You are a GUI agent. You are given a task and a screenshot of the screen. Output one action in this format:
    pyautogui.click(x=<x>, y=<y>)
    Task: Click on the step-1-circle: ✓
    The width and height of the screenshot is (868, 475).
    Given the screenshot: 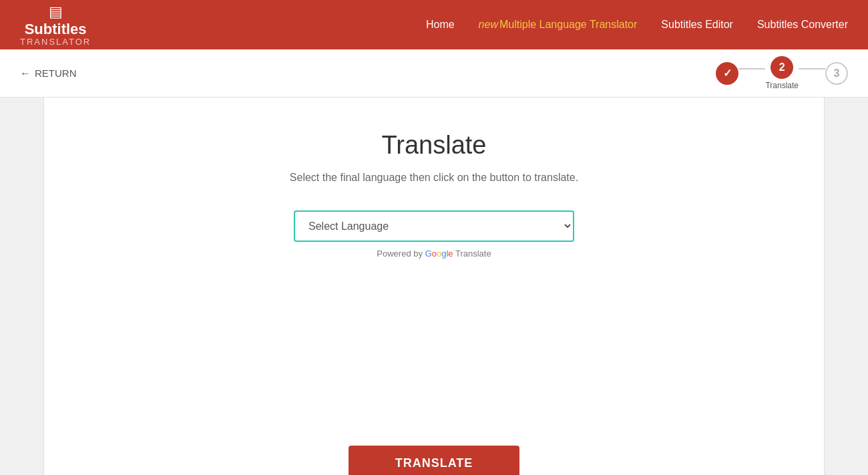 What is the action you would take?
    pyautogui.click(x=727, y=73)
    